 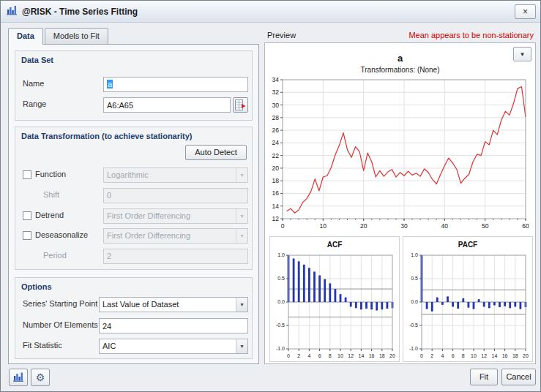 I want to click on pacf-chart-title: PACF, so click(x=468, y=244).